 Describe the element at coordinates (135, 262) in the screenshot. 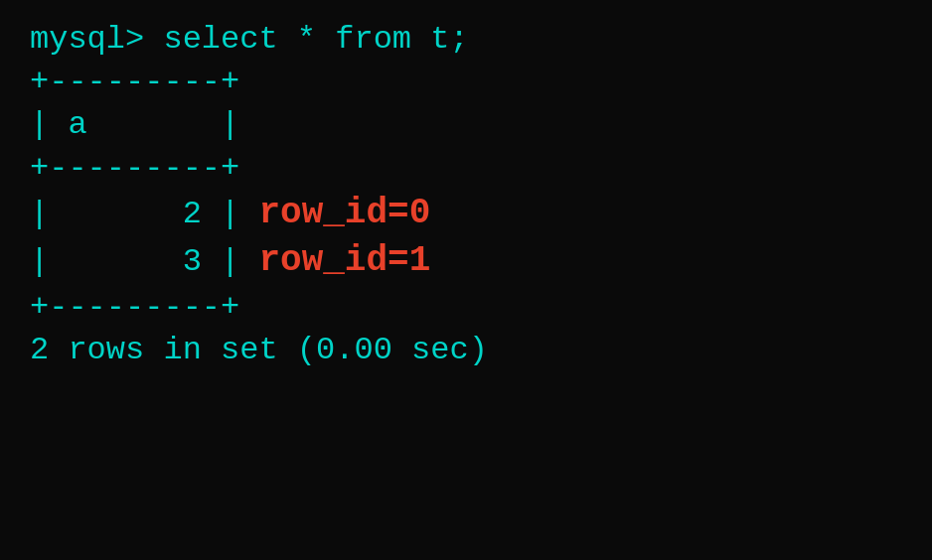

I see `table-data-row2-left: | 3 |` at that location.